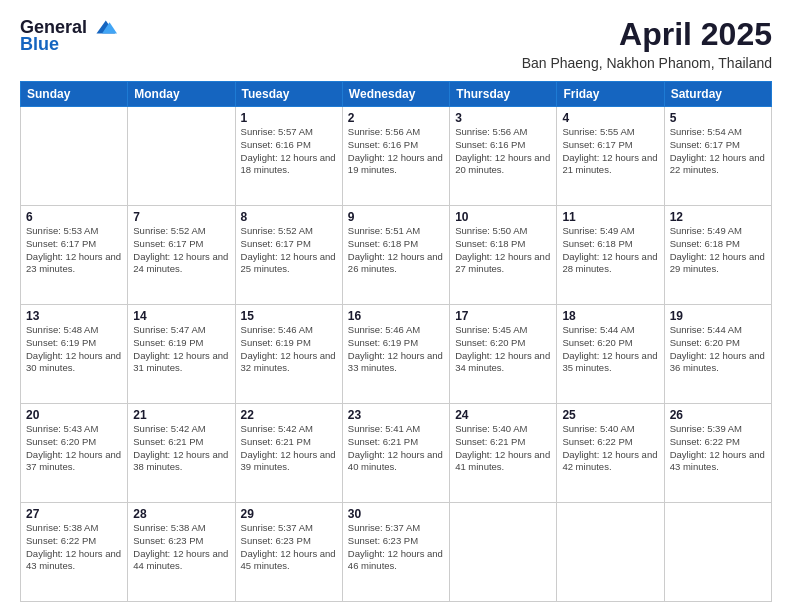 The width and height of the screenshot is (792, 612). What do you see at coordinates (288, 552) in the screenshot?
I see `table-row: 29Sunrise: 5:37 AM Sunset: 6:23 PM Dayli…` at bounding box center [288, 552].